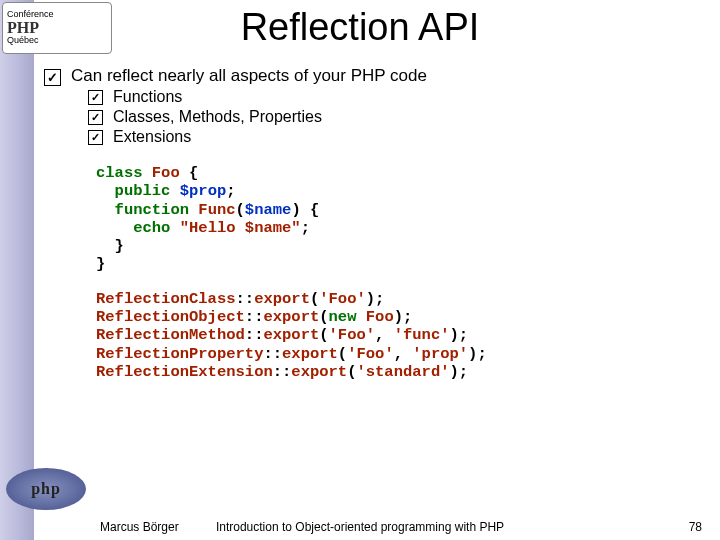  Describe the element at coordinates (360, 527) in the screenshot. I see `footer-title: Introduction to Object-oriented programm…` at that location.